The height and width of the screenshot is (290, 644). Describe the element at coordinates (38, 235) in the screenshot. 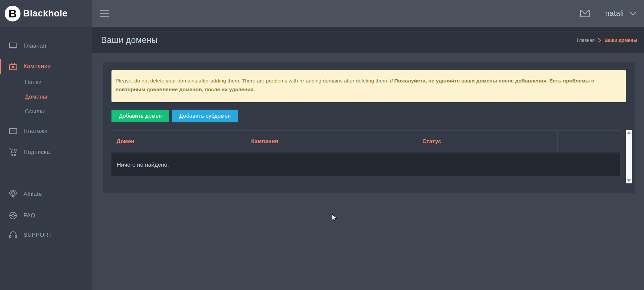

I see `sidebar-item-label: SUPPORT` at that location.